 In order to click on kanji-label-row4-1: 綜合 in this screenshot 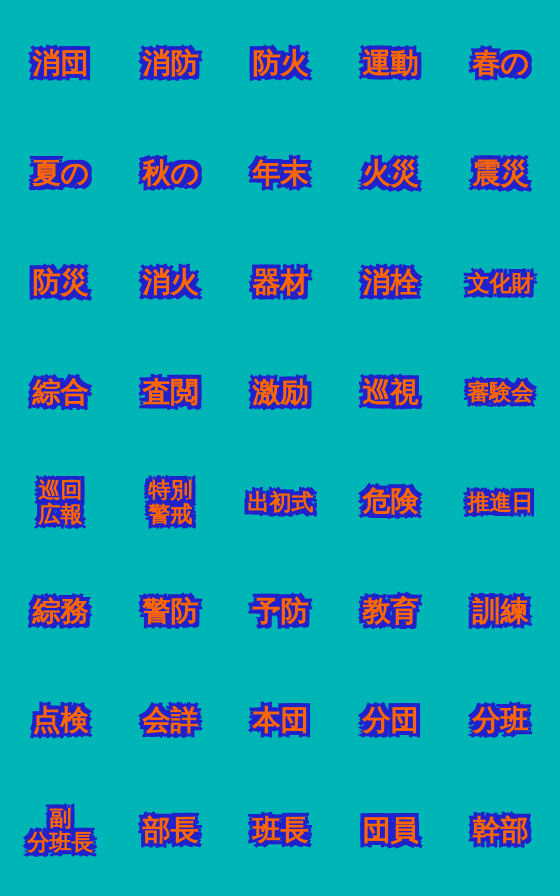, I will do `click(60, 394)`.